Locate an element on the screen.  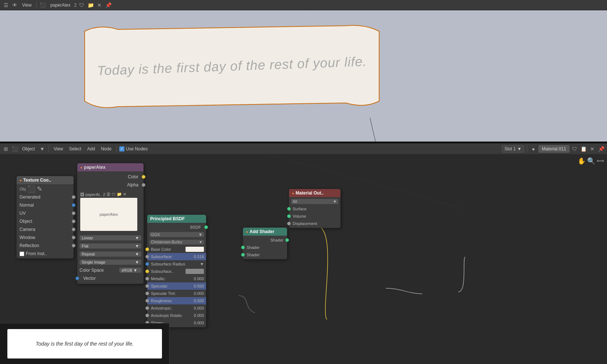
add-shader-node: ● Add Shader Shader Shader Shader is located at coordinates (265, 243).